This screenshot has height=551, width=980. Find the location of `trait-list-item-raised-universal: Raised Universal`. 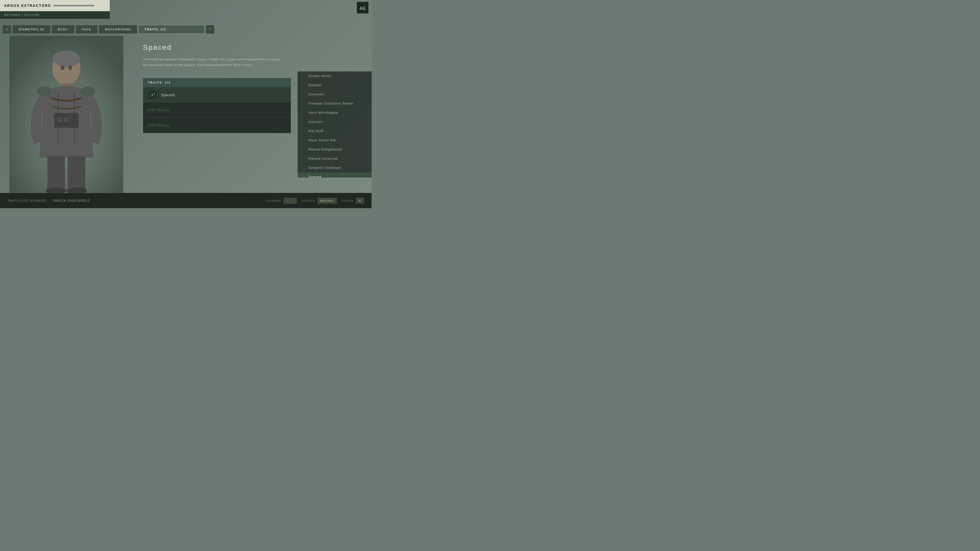

trait-list-item-raised-universal: Raised Universal is located at coordinates (335, 159).